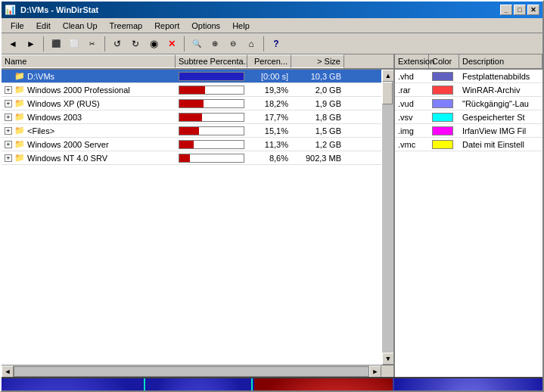 The width and height of the screenshot is (544, 392). I want to click on table-row: + 📁 Windows XP (RUS) 18,2%, so click(191, 104).